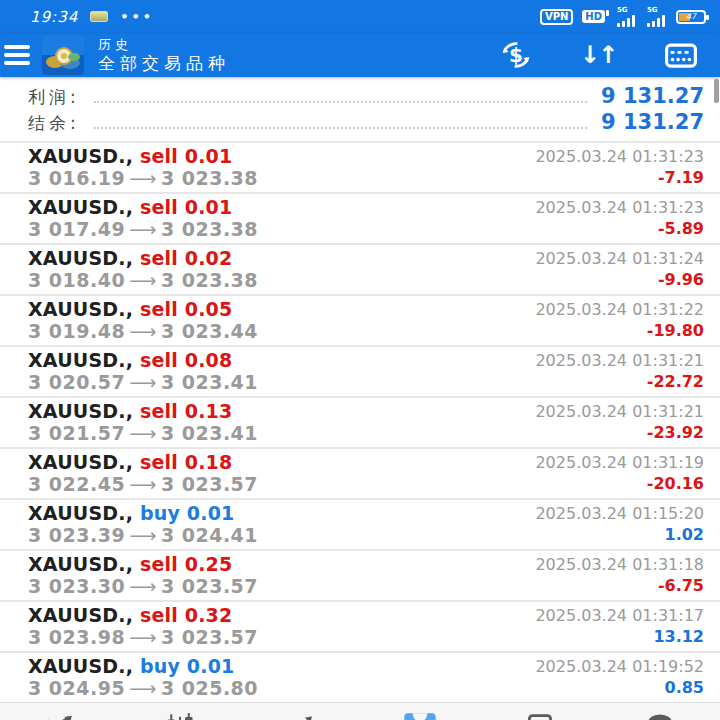 Image resolution: width=720 pixels, height=720 pixels. What do you see at coordinates (620, 310) in the screenshot?
I see `trade-datetime: 2025.03.24 01:31:22` at bounding box center [620, 310].